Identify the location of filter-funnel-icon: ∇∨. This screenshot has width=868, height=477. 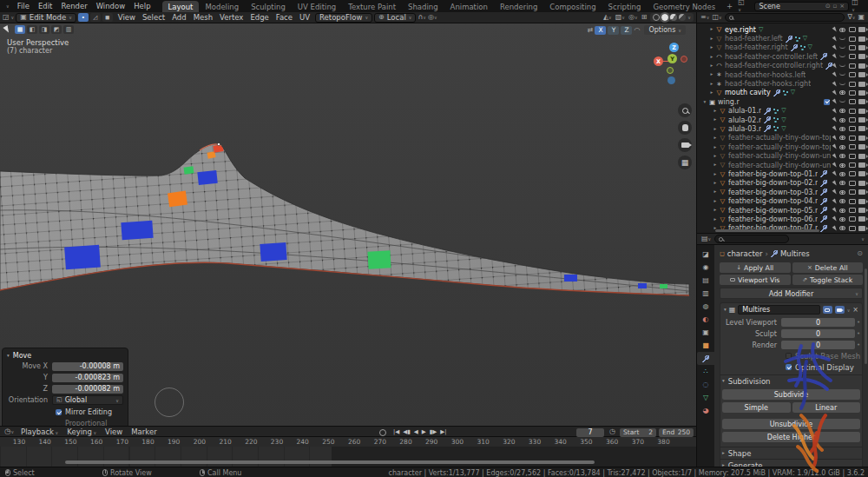
(851, 17).